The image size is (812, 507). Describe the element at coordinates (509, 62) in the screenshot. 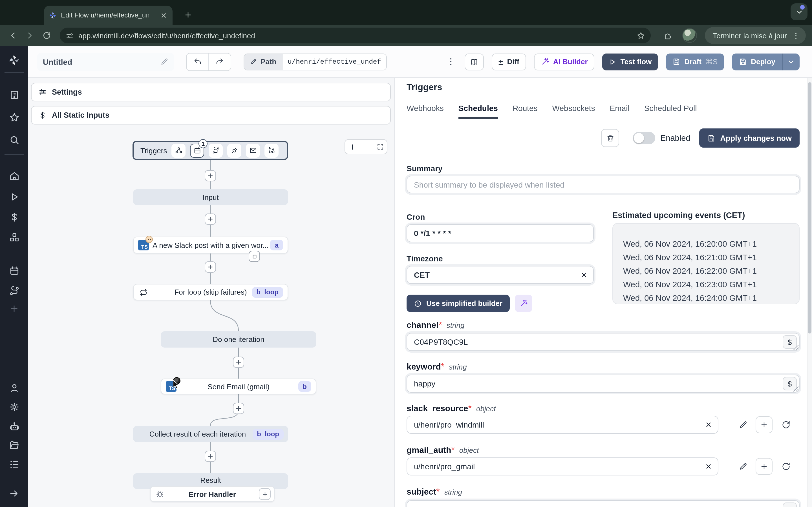

I see `diff-button: ± Diff` at that location.